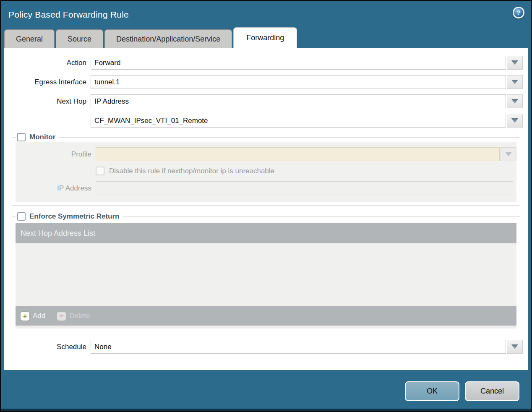  Describe the element at coordinates (266, 233) in the screenshot. I see `next-hop-address-list-header: Next Hop Address List` at that location.